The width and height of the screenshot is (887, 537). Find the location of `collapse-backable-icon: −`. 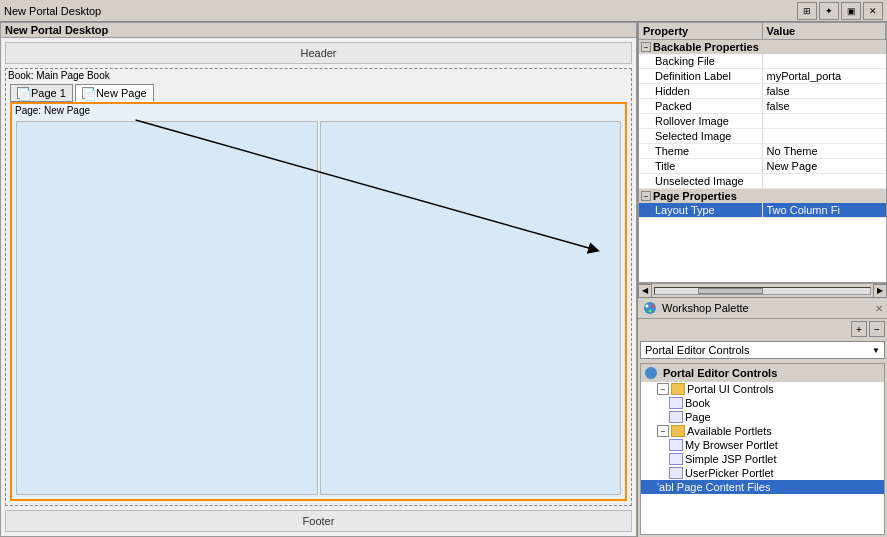

collapse-backable-icon: − is located at coordinates (646, 47).